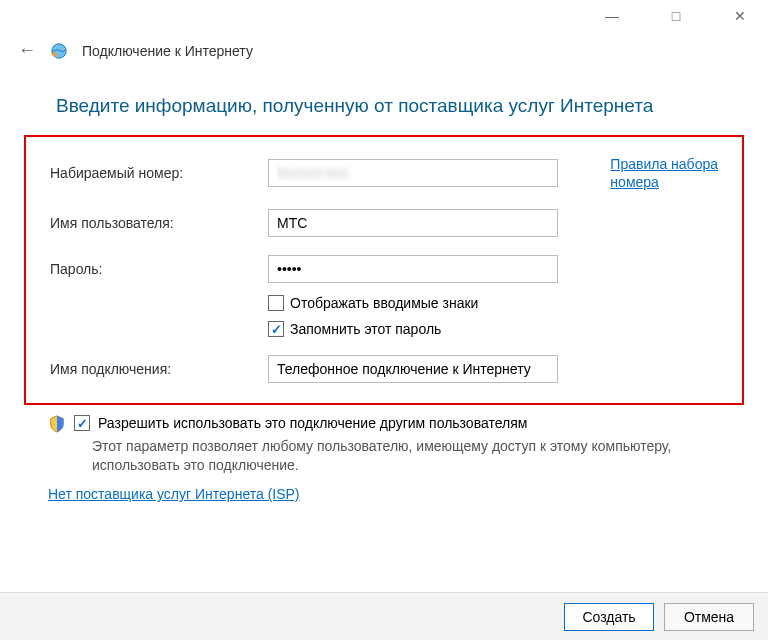 This screenshot has width=768, height=640. Describe the element at coordinates (276, 329) in the screenshot. I see `remember-password-checkbox` at that location.